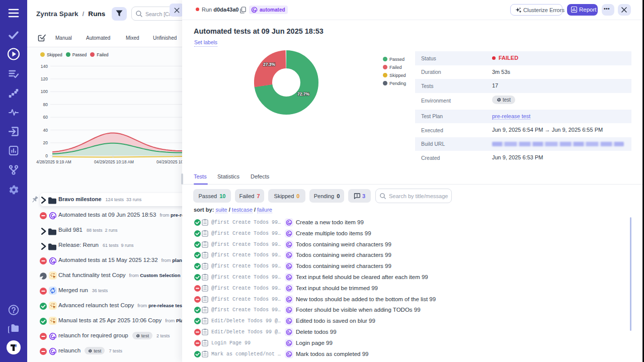 The height and width of the screenshot is (362, 644). Describe the element at coordinates (46, 143) in the screenshot. I see `svg-text: 20` at that location.